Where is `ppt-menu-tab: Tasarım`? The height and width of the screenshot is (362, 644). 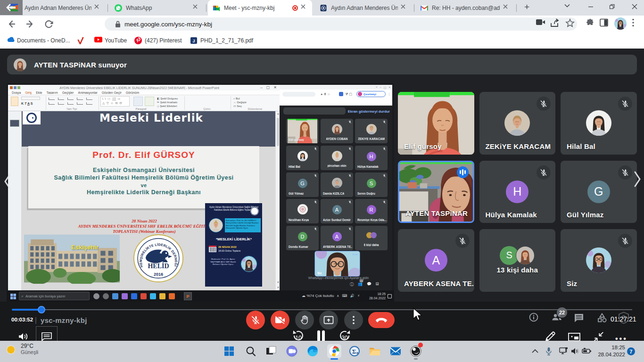 ppt-menu-tab: Tasarım is located at coordinates (52, 92).